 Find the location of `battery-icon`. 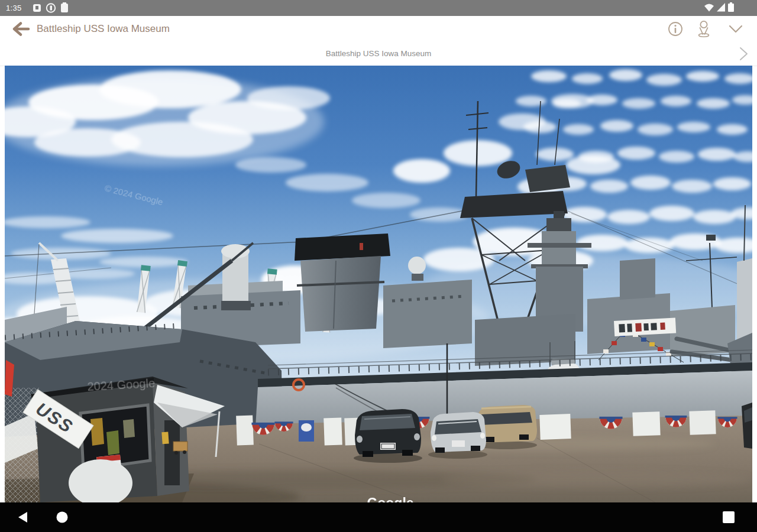

battery-icon is located at coordinates (731, 7).